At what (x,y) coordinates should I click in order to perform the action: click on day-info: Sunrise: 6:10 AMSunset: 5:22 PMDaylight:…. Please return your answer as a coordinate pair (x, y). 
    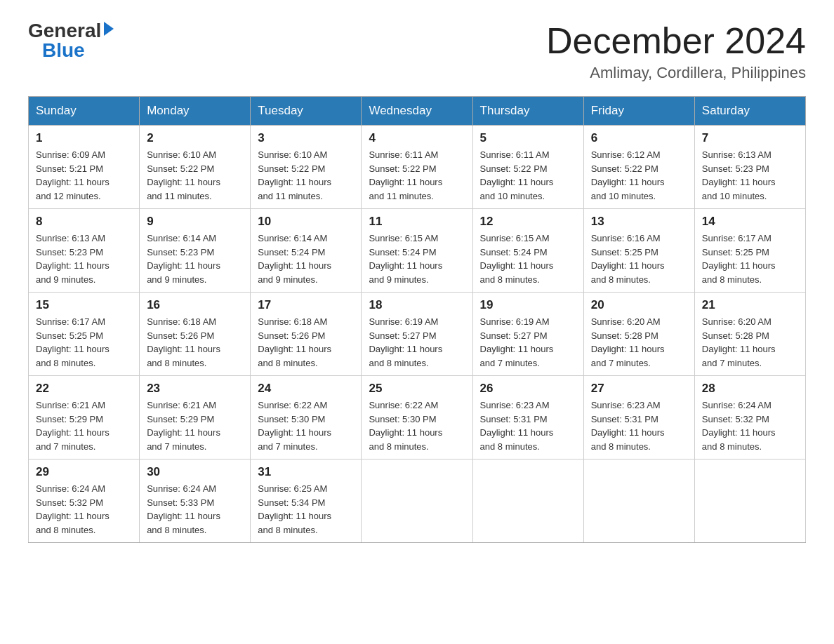
    Looking at the image, I should click on (184, 175).